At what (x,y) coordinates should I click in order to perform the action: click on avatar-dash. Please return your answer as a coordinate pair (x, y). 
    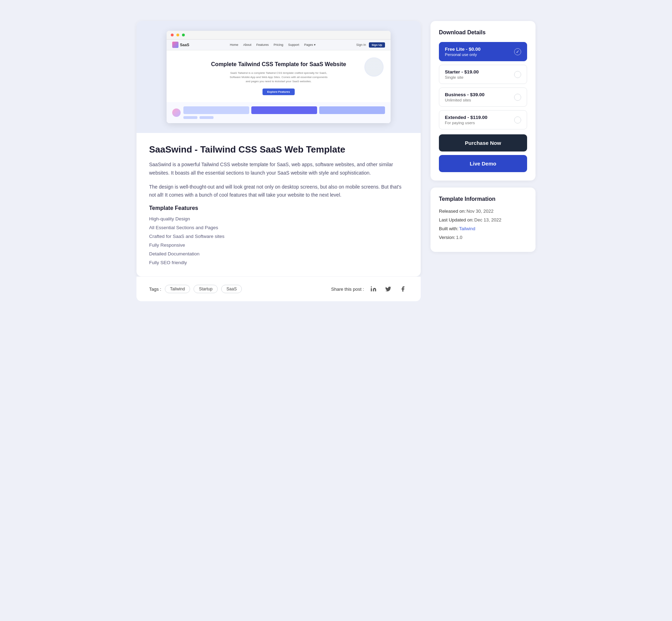
    Looking at the image, I should click on (176, 113).